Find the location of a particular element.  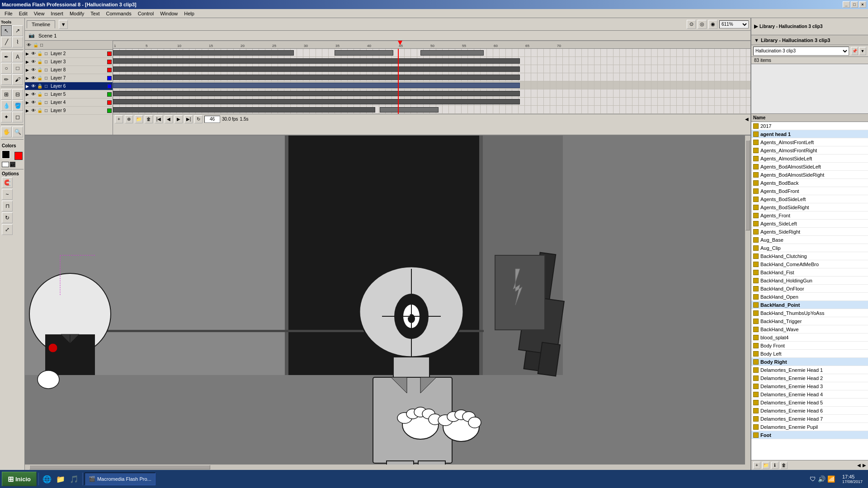

hand-tool: 🖐 is located at coordinates (6, 132).